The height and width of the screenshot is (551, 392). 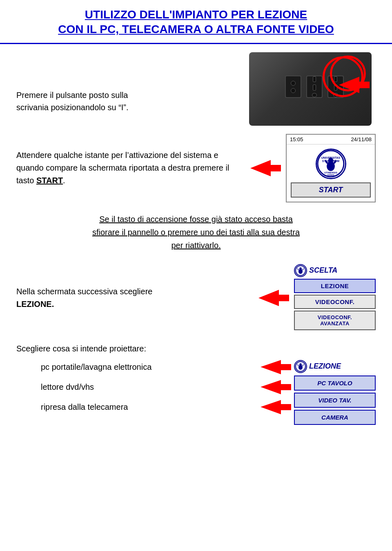 I want to click on start-button-display: START, so click(x=331, y=190).